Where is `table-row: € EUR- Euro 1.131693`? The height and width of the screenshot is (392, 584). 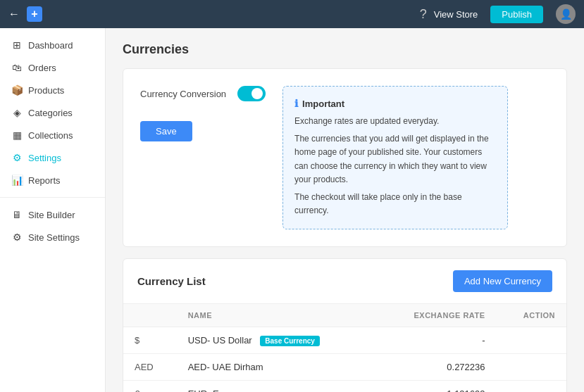 table-row: € EUR- Euro 1.131693 is located at coordinates (345, 386).